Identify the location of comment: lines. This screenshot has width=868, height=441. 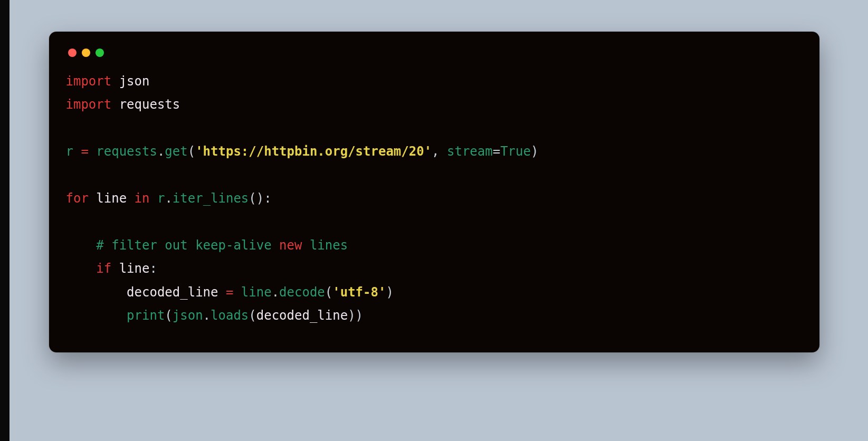
(325, 245).